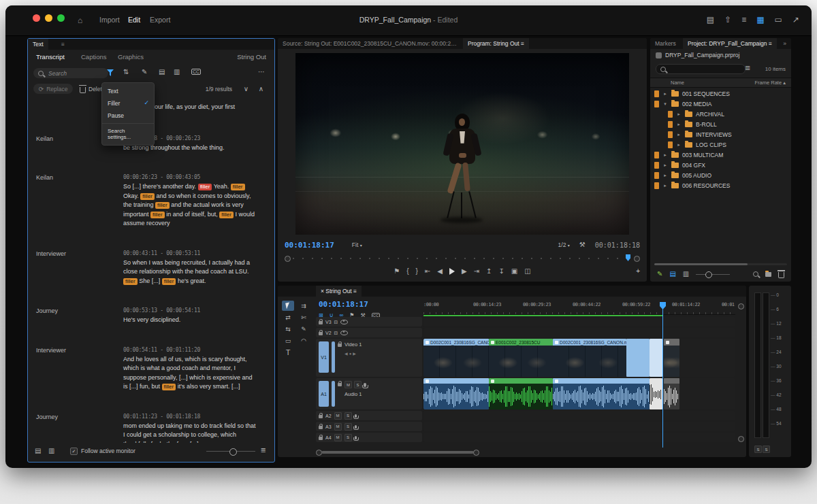  Describe the element at coordinates (782, 275) in the screenshot. I see `trash-icon` at that location.